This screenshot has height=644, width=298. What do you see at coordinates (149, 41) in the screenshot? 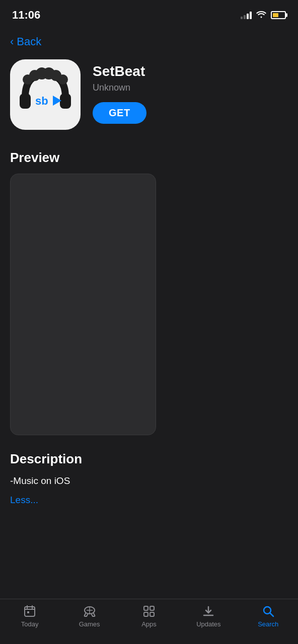
I see `back-button: ‹ Back` at bounding box center [149, 41].